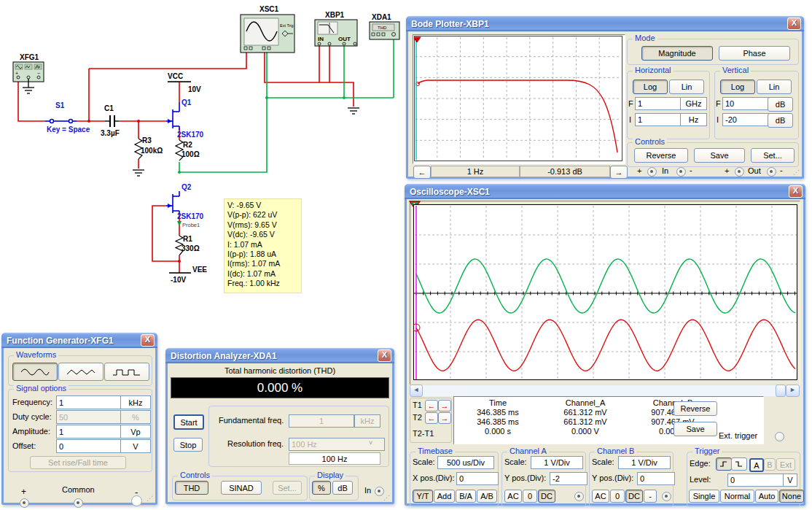 This screenshot has width=812, height=510. Describe the element at coordinates (634, 496) in the screenshot. I see `channel-b-dc-button: DC` at that location.